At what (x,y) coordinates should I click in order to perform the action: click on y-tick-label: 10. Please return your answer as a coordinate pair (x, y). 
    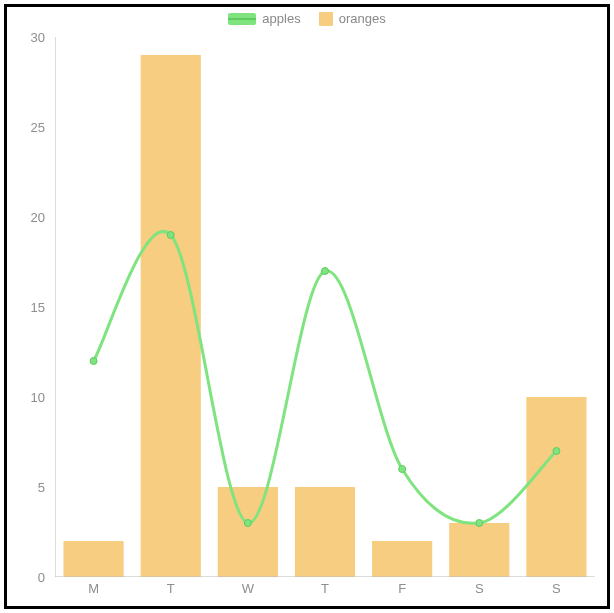
    Looking at the image, I should click on (26, 398).